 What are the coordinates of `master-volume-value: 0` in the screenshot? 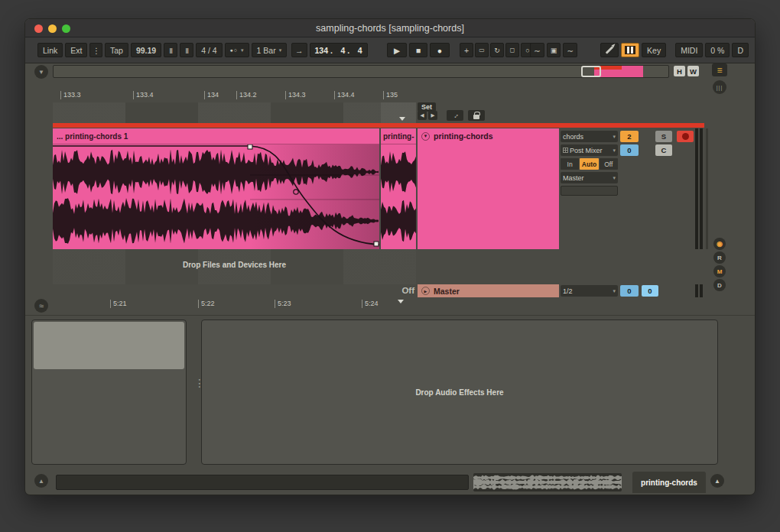 It's located at (650, 290).